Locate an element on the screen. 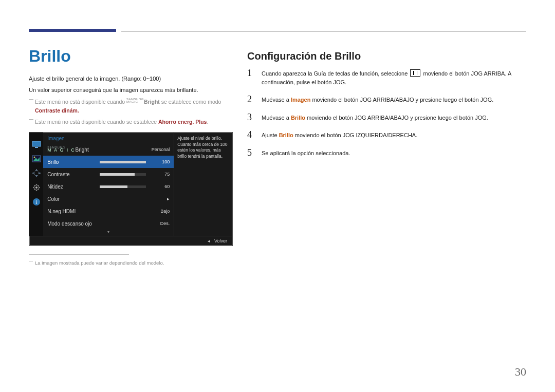 This screenshot has height=392, width=555. monitor-icon is located at coordinates (36, 144).